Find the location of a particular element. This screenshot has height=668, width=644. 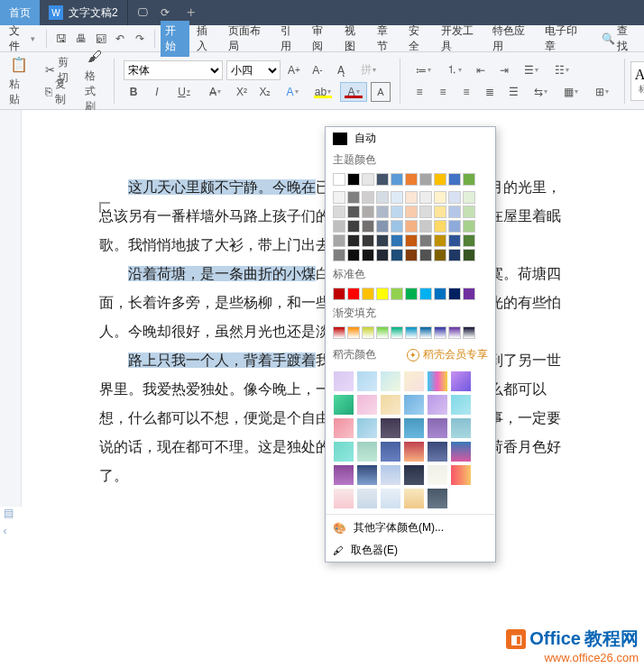

sync-icon: ⟳ is located at coordinates (165, 13).